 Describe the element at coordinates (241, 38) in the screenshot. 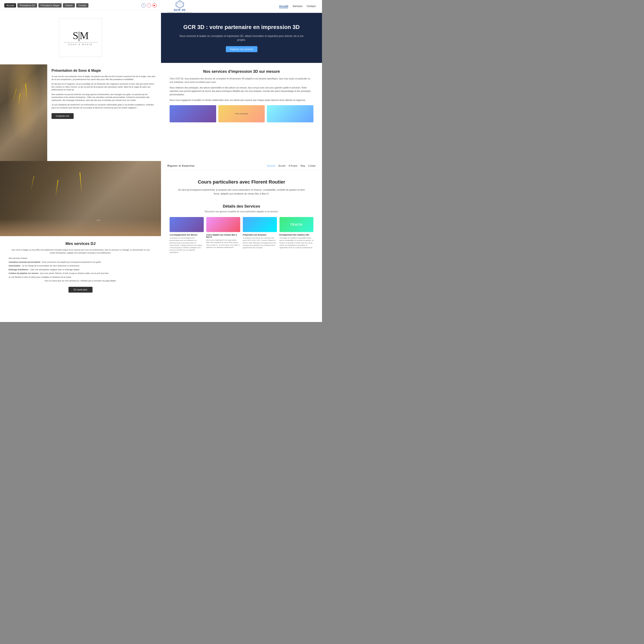

I see `gcr-hero-description: Nous sommes le leader en conception et i…` at that location.